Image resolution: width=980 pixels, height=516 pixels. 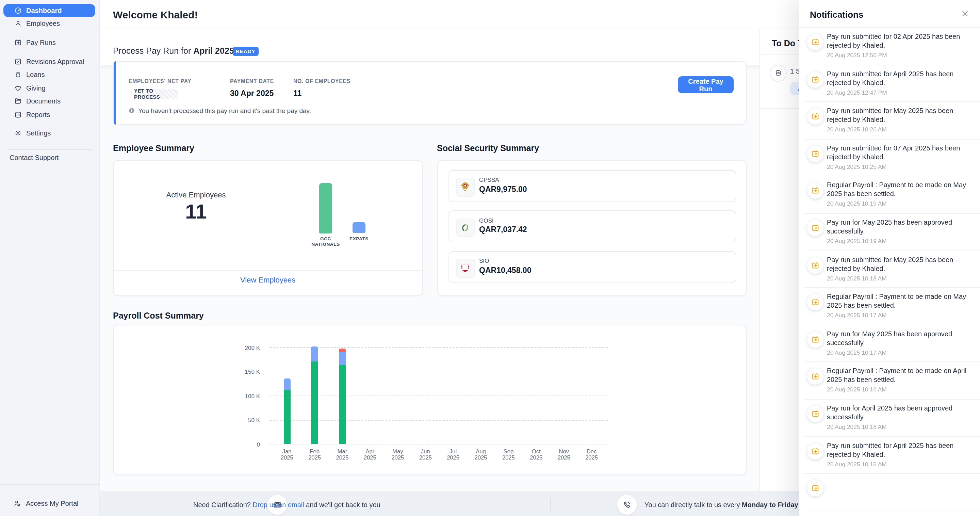 What do you see at coordinates (370, 455) in the screenshot?
I see `x-axis-label: Apr 2025` at bounding box center [370, 455].